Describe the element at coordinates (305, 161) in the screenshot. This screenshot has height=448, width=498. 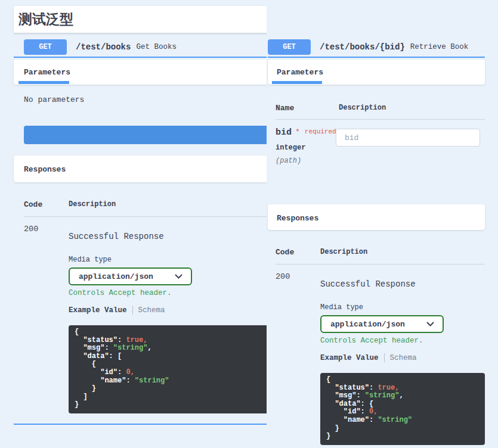
I see `parameter-location: (path)` at that location.